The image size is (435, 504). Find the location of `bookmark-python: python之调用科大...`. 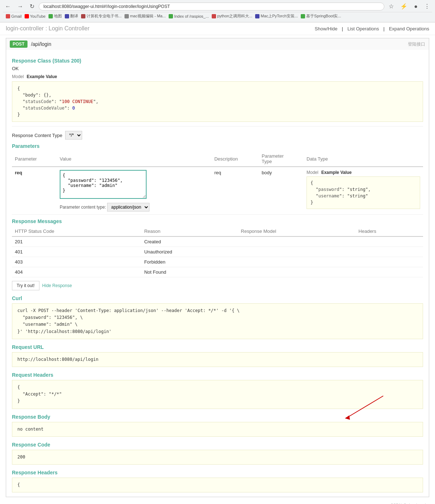

bookmark-python: python之调用科大... is located at coordinates (232, 16).